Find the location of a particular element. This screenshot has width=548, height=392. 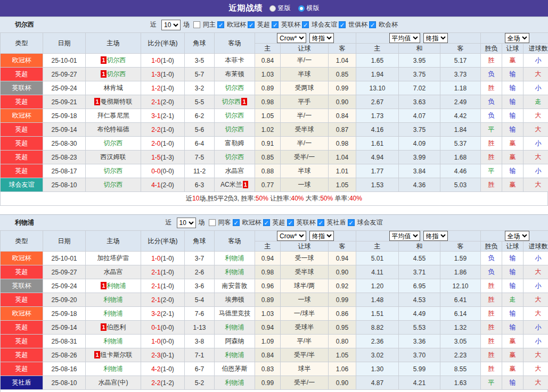

league-filter: ✓世俱杯 is located at coordinates (353, 24).